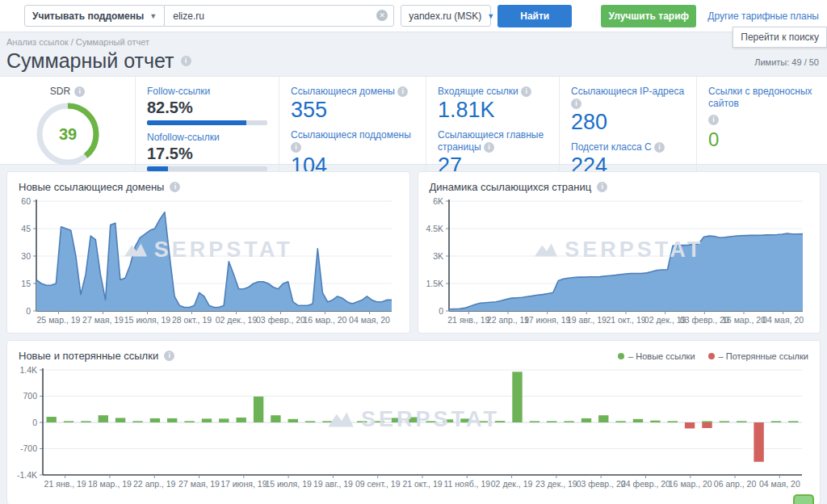  Describe the element at coordinates (65, 484) in the screenshot. I see `svg-text: 21 янв., 19` at that location.